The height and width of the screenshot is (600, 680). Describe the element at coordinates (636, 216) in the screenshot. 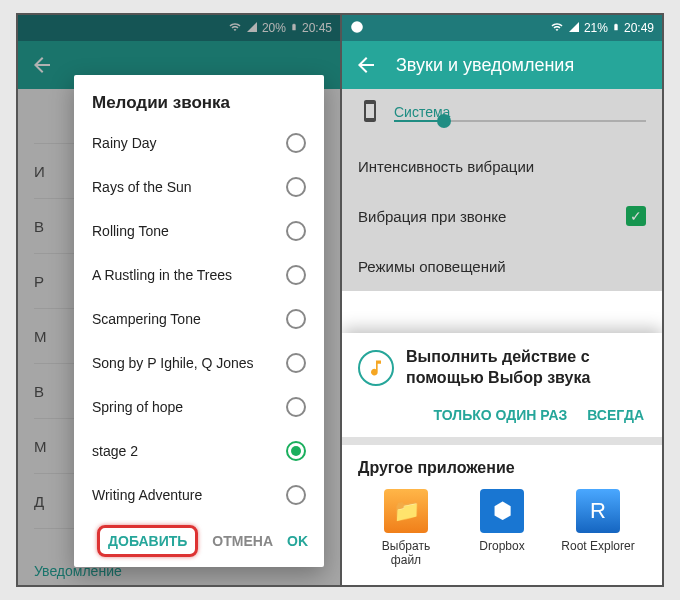

I see `checkbox-checked-icon: ✓` at that location.